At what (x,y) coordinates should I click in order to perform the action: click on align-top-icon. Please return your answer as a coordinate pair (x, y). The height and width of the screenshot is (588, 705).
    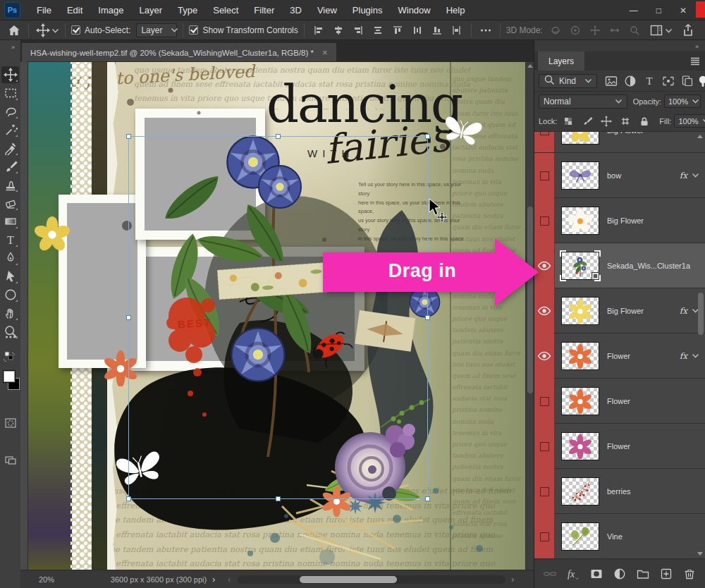
    Looking at the image, I should click on (398, 30).